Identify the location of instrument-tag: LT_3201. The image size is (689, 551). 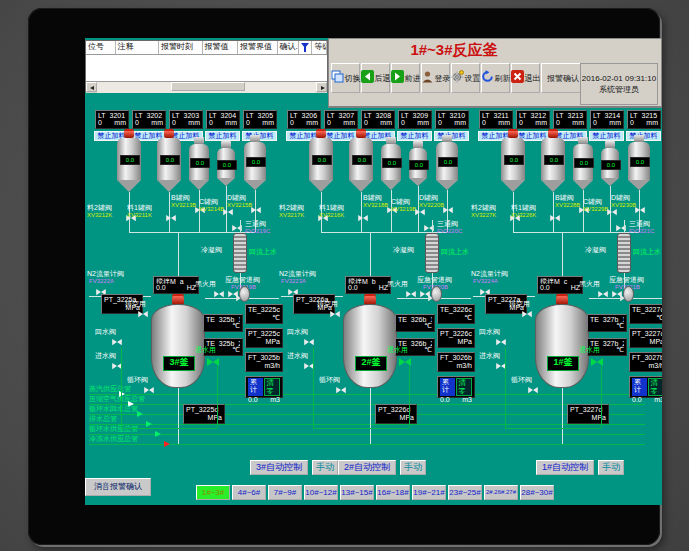
(112, 116).